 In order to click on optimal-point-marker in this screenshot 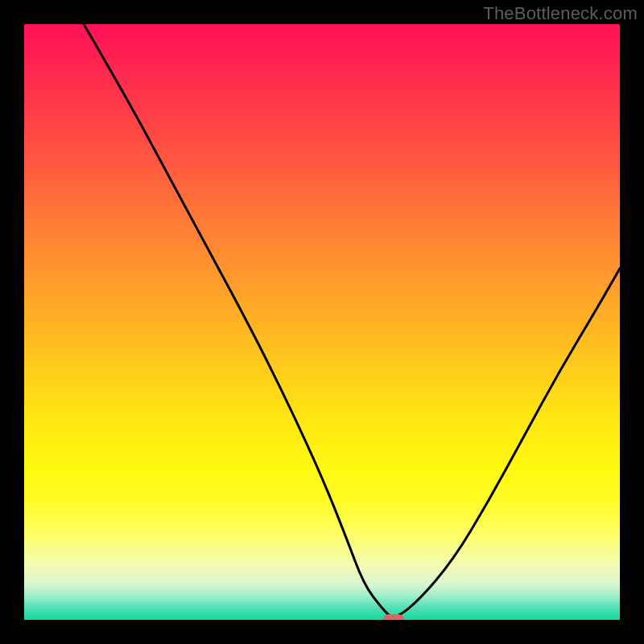, I will do `click(394, 617)`.